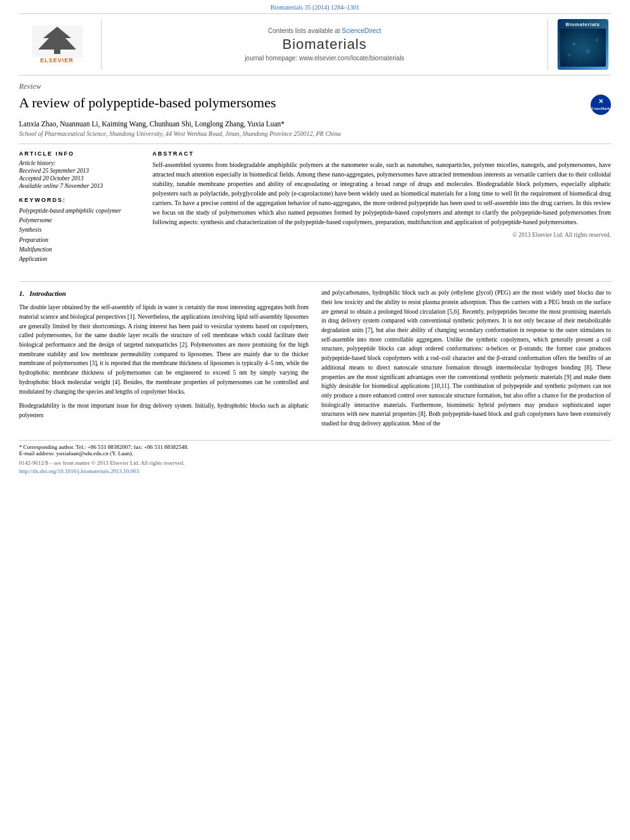  I want to click on footnote-section: * Corresponding author. Tel.: +86 531 88…, so click(315, 457).